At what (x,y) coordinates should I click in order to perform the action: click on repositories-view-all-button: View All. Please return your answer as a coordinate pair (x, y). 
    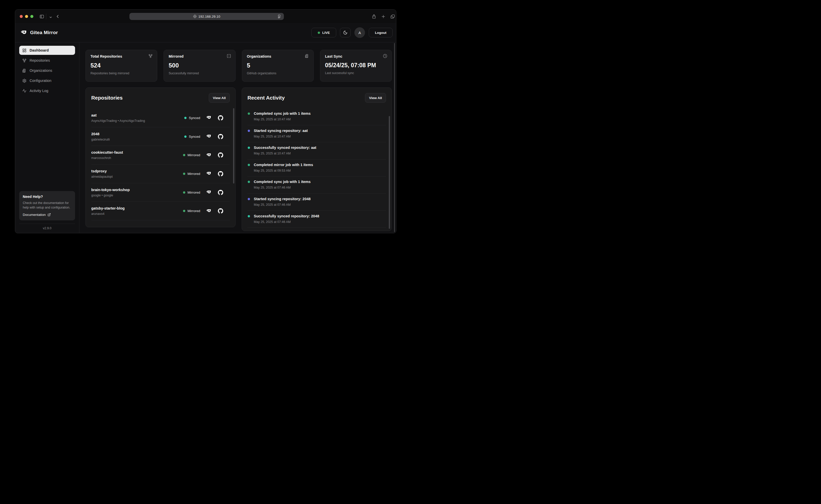
    Looking at the image, I should click on (219, 98).